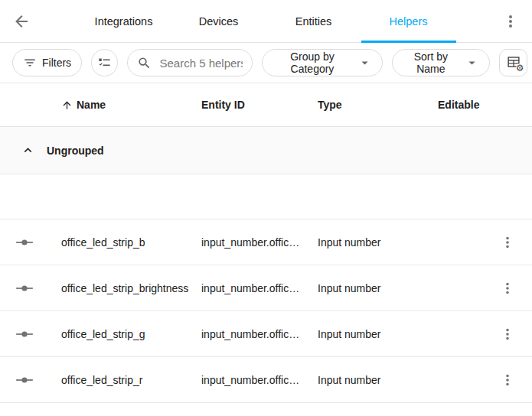 This screenshot has height=416, width=532. What do you see at coordinates (28, 150) in the screenshot?
I see `chevron-up-icon` at bounding box center [28, 150].